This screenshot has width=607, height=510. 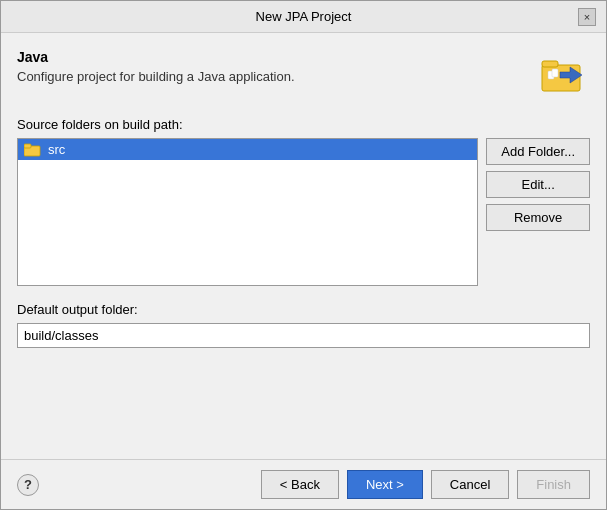 I want to click on folder-icon, so click(x=33, y=150).